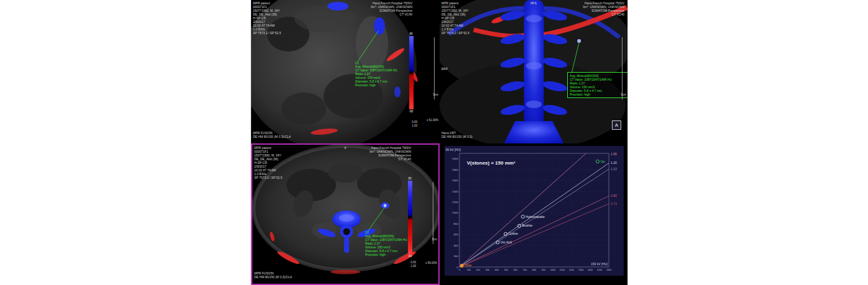 The image size is (868, 285). I want to click on y-tick-label: 1400, so click(455, 191).